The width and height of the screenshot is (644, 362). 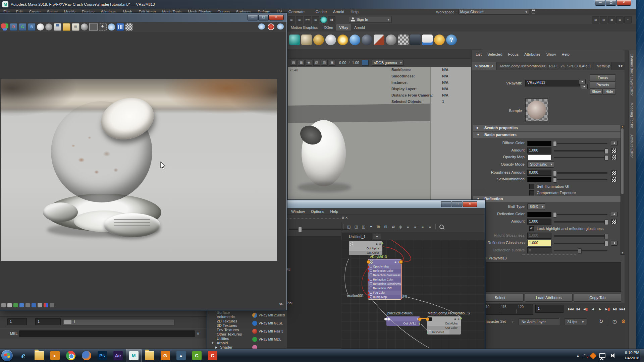 I want to click on ae-menu-item: Help, so click(x=566, y=54).